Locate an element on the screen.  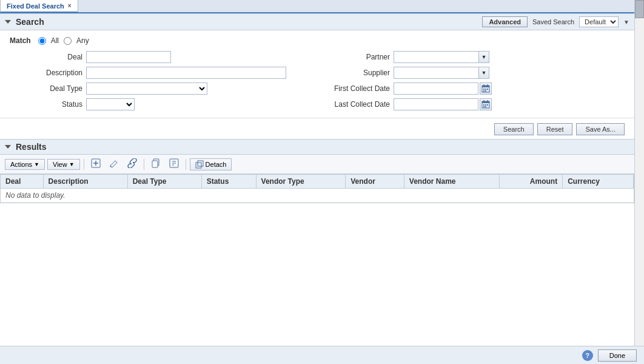
partner-combo: ▼ is located at coordinates (441, 57).